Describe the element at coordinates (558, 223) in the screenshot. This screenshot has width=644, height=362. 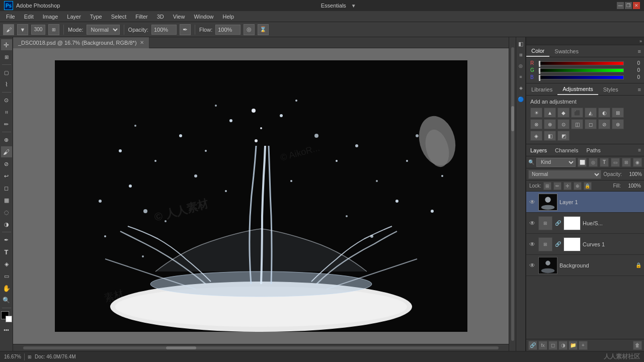
I see `layer-chain-icon: 🔗` at that location.